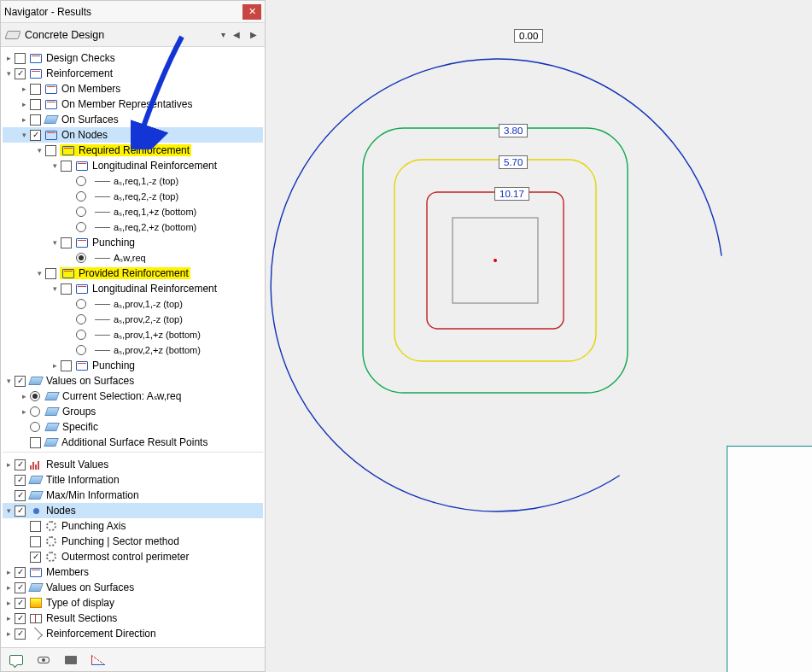 This screenshot has width=812, height=672. What do you see at coordinates (133, 304) in the screenshot?
I see `tree-a-prov-1-mz-top: aₛ,prov,1,-z (top)` at bounding box center [133, 304].